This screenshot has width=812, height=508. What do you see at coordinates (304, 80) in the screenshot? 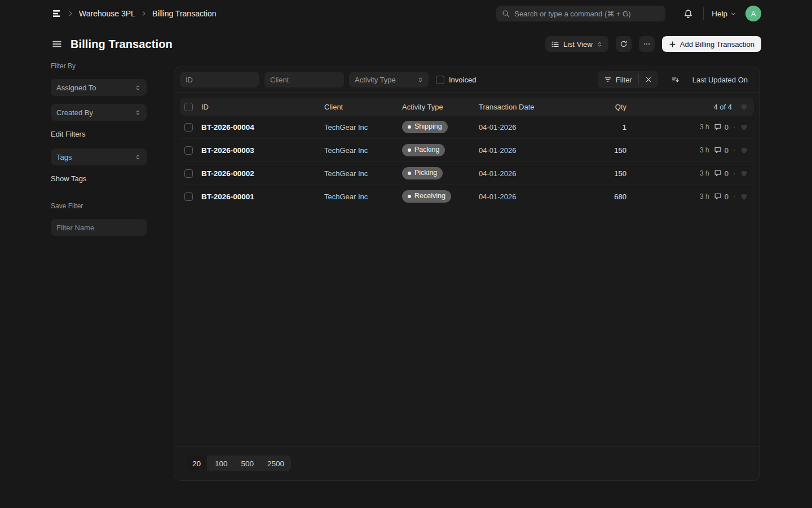
I see `client-filter-input` at bounding box center [304, 80].